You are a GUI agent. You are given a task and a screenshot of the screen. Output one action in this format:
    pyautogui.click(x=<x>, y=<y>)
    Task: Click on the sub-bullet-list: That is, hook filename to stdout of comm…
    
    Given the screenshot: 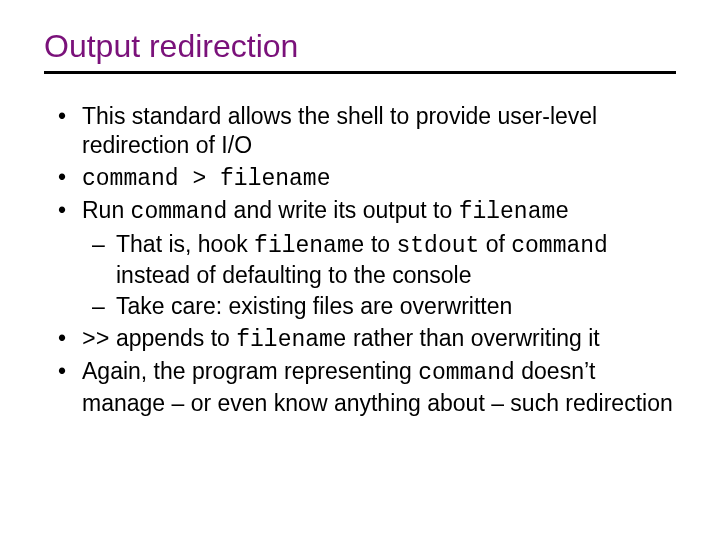 What is the action you would take?
    pyautogui.click(x=379, y=276)
    